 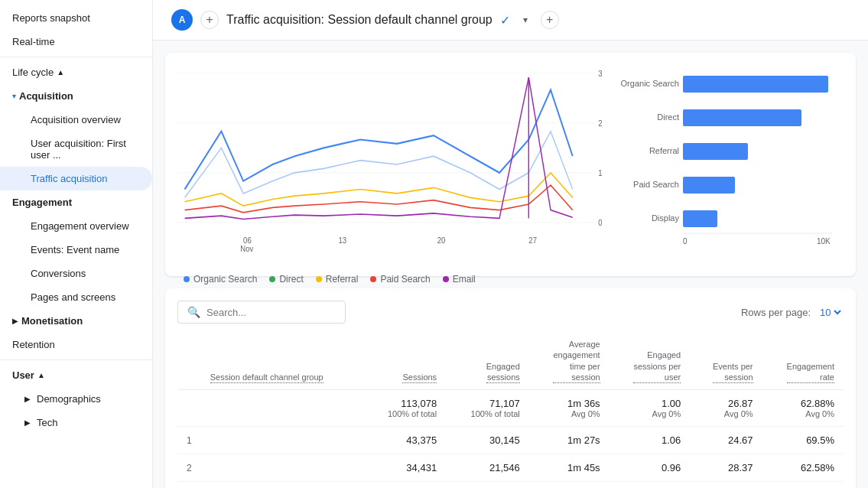 I want to click on page-title: Traffic acquisition: Session default cha…, so click(x=359, y=20).